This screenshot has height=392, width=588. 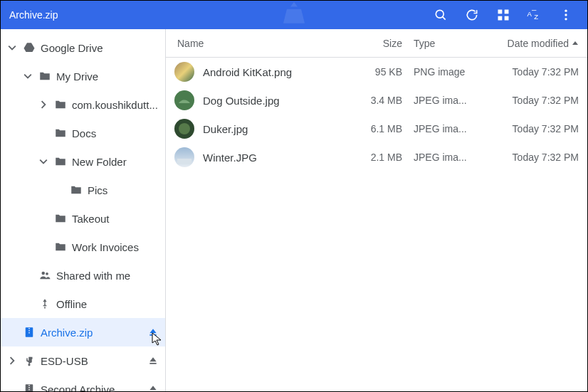 I want to click on sidebar-item-koushik: com.koushikdutt..., so click(x=83, y=105).